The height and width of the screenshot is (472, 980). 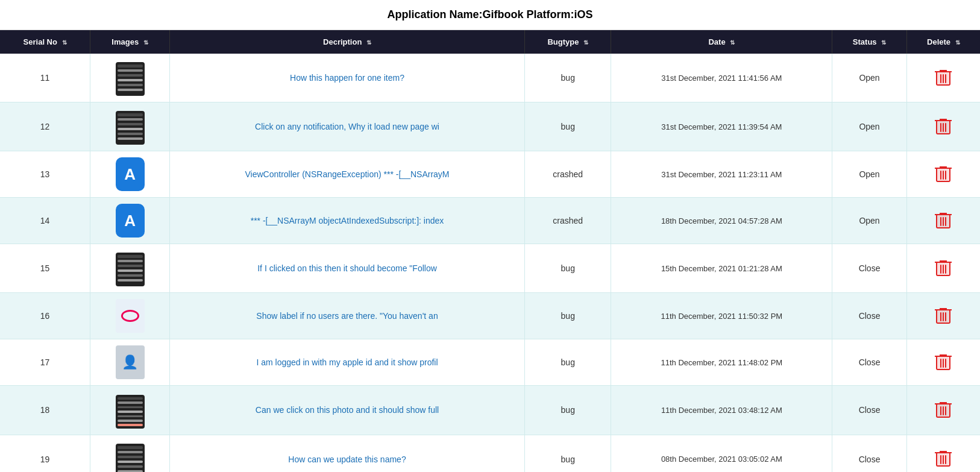 What do you see at coordinates (347, 411) in the screenshot?
I see `description-cell: Can we click on this photo and it should…` at bounding box center [347, 411].